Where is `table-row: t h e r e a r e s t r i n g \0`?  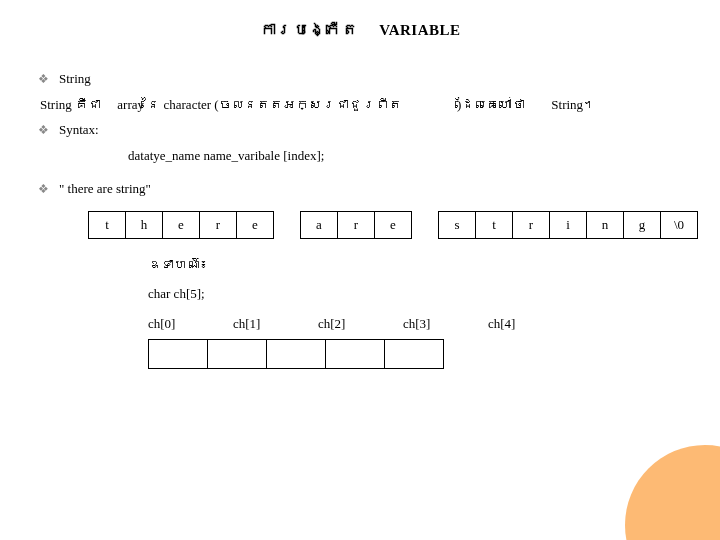 table-row: t h e r e a r e s t r i n g \0 is located at coordinates (394, 224).